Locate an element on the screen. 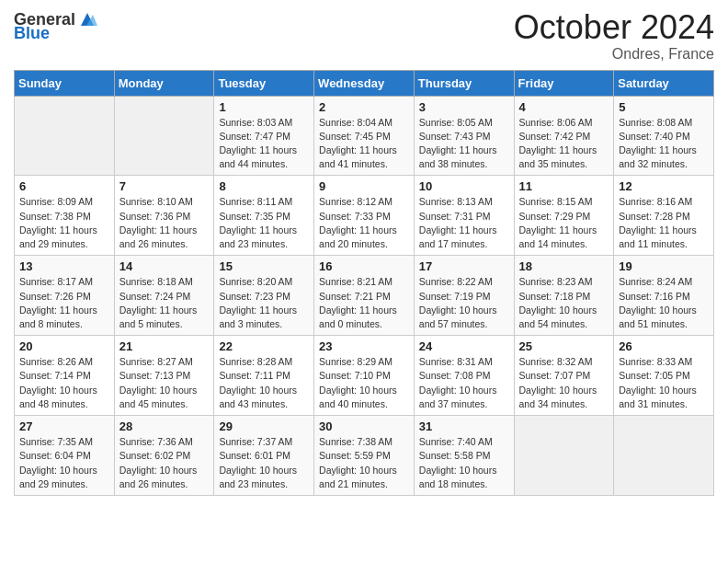 This screenshot has height=563, width=728. day-number: 18 is located at coordinates (564, 267).